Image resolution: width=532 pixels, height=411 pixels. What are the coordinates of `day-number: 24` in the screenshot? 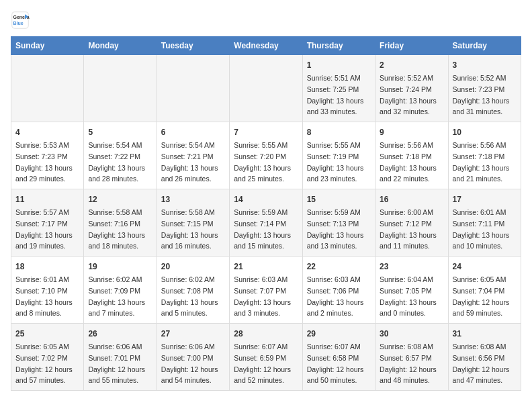 It's located at (485, 267).